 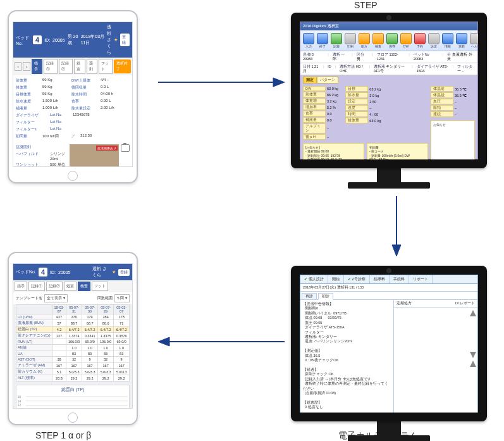 I want to click on subtab-0: 再診, so click(x=309, y=296).